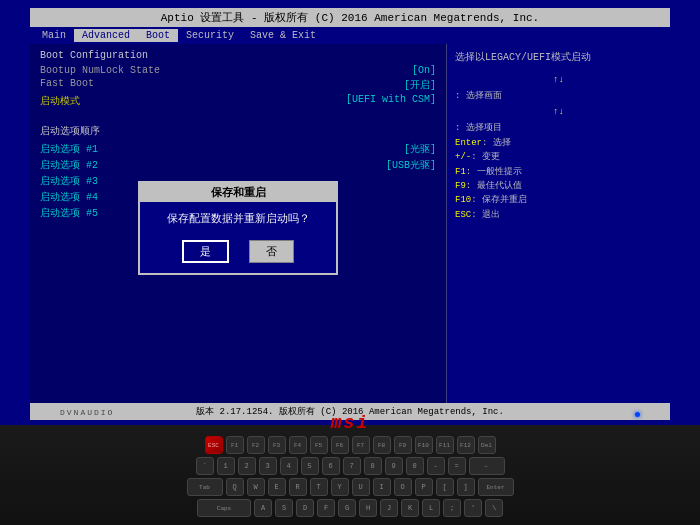 The height and width of the screenshot is (525, 700). Describe the element at coordinates (238, 228) in the screenshot. I see `dialog-box: 保存和重启 保存配置数据并重新启动吗？ 是 否` at that location.